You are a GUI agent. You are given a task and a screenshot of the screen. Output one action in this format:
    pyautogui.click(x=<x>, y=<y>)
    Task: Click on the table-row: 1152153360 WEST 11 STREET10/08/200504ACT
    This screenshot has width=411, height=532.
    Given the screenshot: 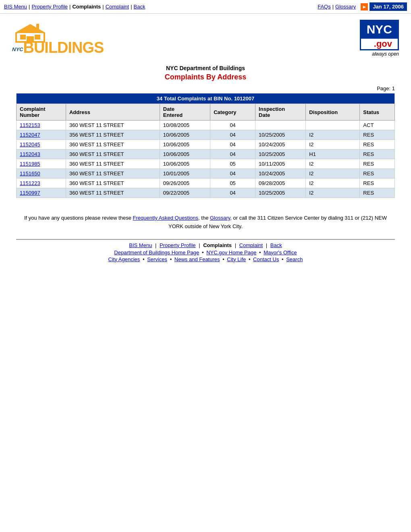 What is the action you would take?
    pyautogui.click(x=206, y=125)
    